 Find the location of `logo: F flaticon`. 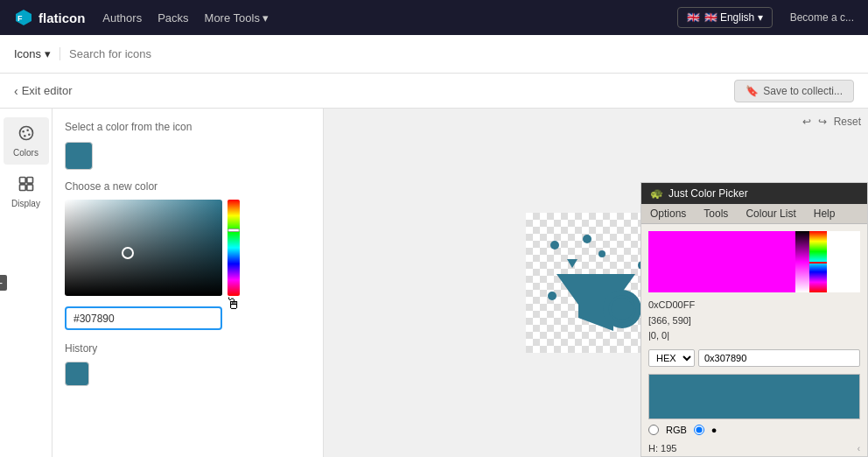

logo: F flaticon is located at coordinates (49, 18).